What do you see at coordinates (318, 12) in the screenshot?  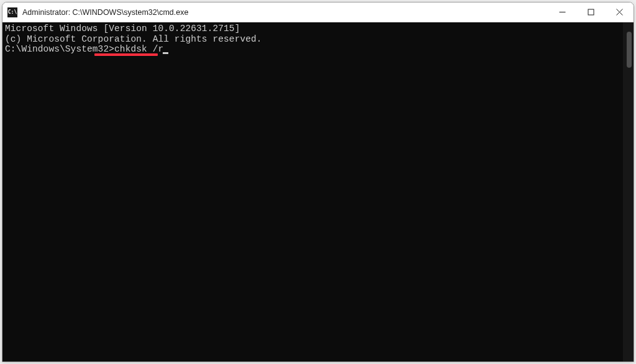 I see `titlebar: C:\ Administrator: C:\WINDOWS\system32\c…` at bounding box center [318, 12].